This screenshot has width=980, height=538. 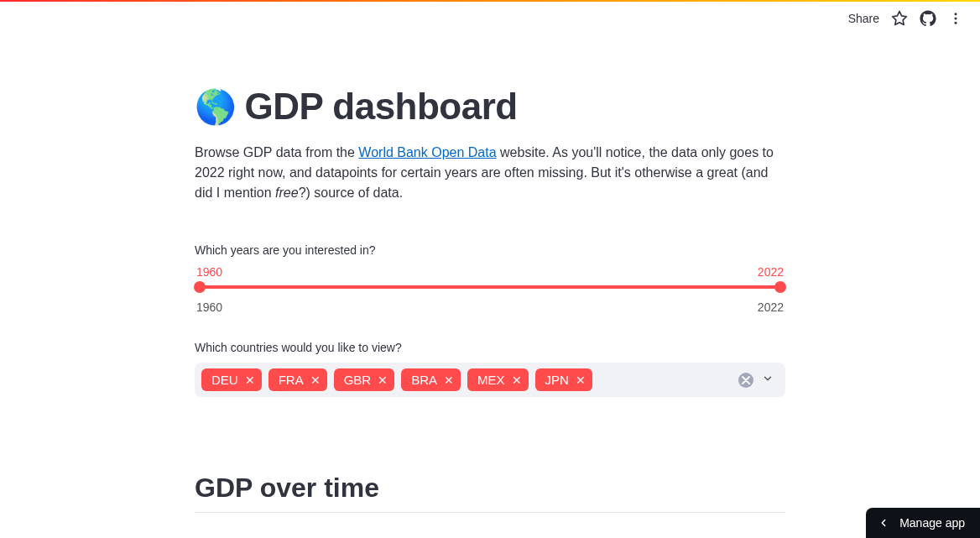 I want to click on slider-selected-values: 1960 2022, so click(x=490, y=272).